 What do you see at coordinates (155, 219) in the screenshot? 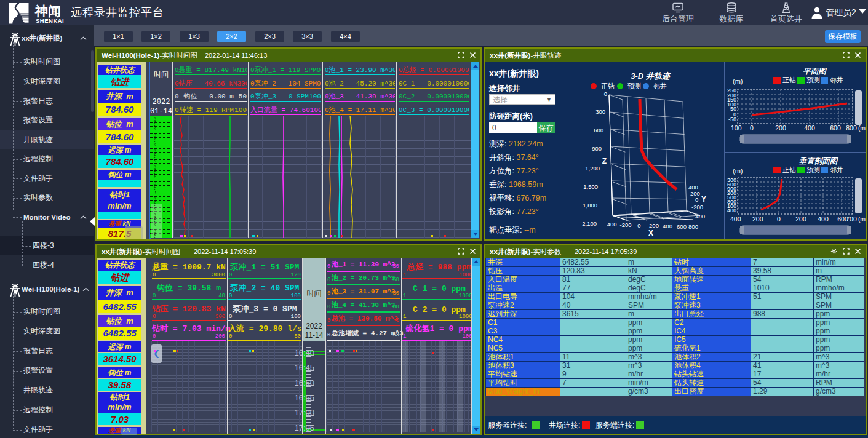
I see `svg-text: 781.8` at bounding box center [155, 219].